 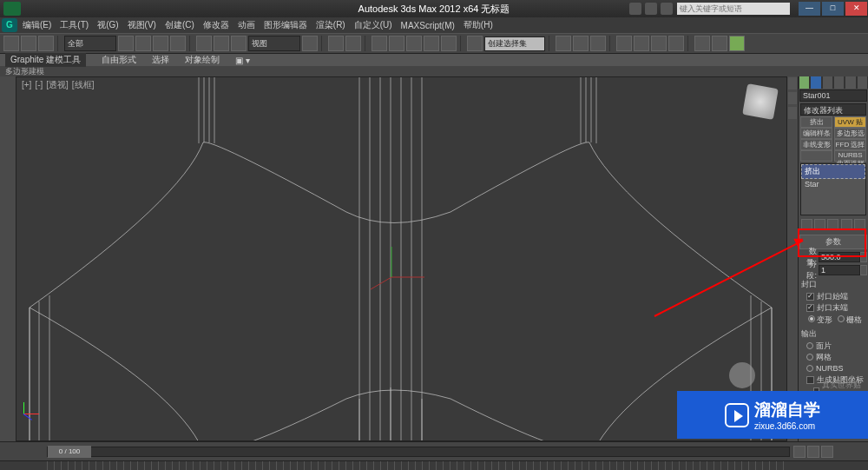 What do you see at coordinates (286, 25) in the screenshot?
I see `menu-grapheditors: 图形编辑器` at bounding box center [286, 25].